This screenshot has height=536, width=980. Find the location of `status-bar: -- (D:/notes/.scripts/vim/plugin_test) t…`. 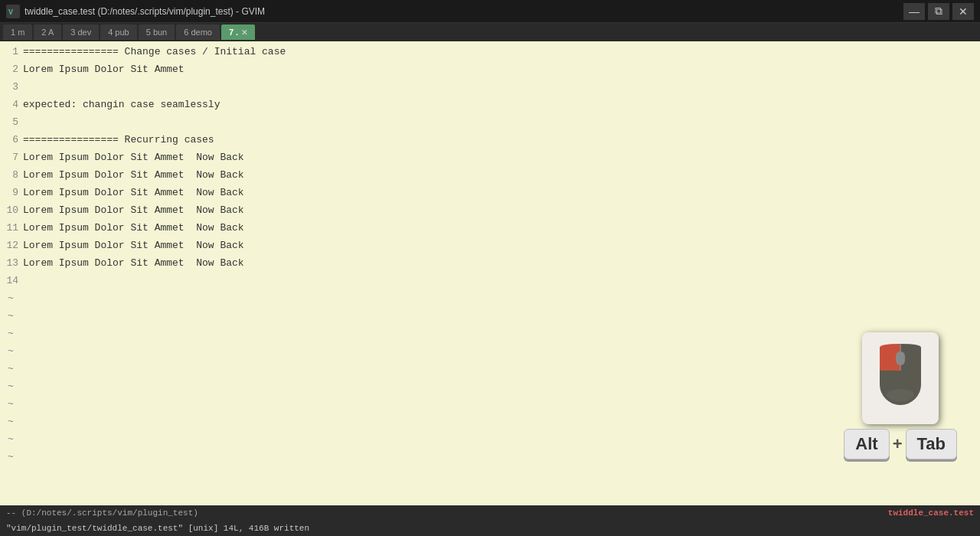

status-bar: -- (D:/notes/.scripts/vim/plugin_test) t… is located at coordinates (490, 513).